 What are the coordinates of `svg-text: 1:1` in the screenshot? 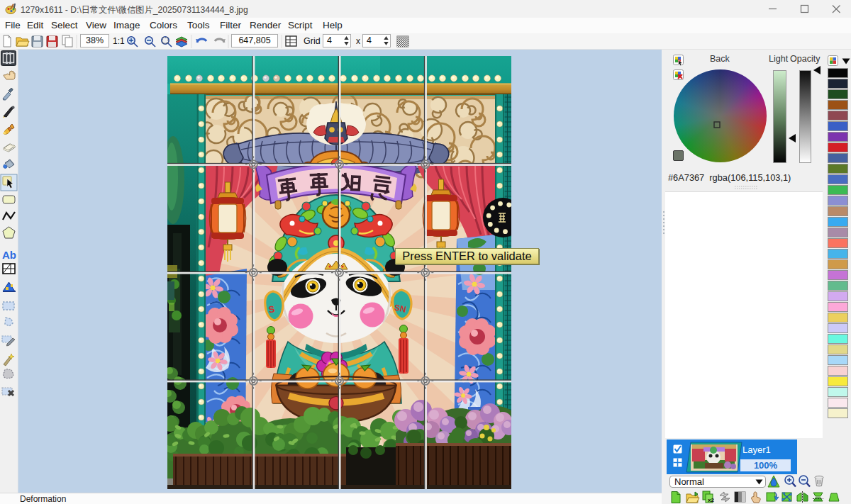 It's located at (119, 41).